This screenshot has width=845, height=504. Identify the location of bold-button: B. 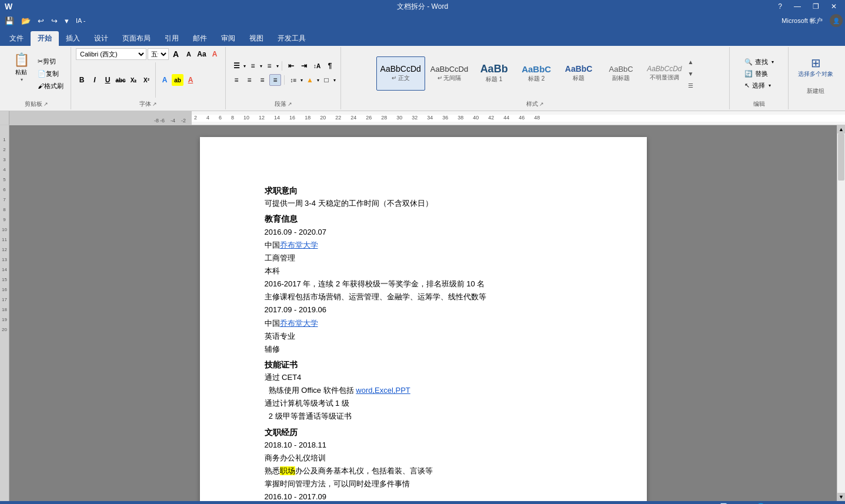
(82, 80).